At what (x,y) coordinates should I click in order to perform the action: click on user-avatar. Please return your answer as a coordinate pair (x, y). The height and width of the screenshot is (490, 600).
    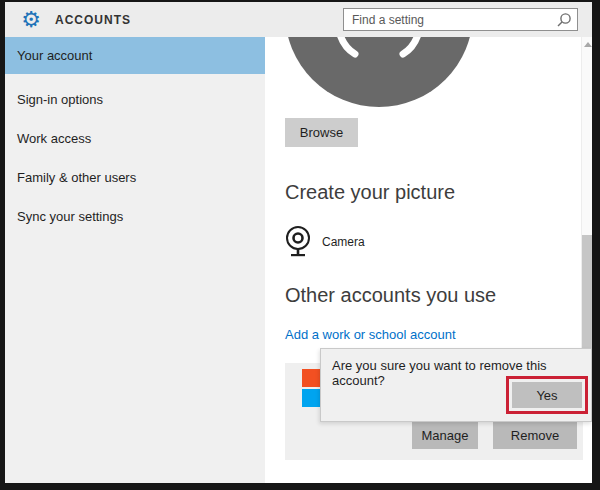
    Looking at the image, I should click on (380, 74).